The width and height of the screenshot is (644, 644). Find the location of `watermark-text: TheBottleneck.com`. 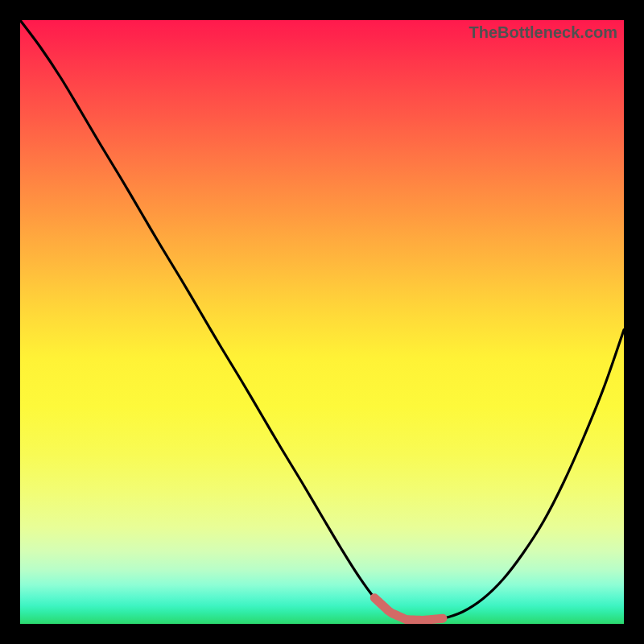

watermark-text: TheBottleneck.com is located at coordinates (543, 32).